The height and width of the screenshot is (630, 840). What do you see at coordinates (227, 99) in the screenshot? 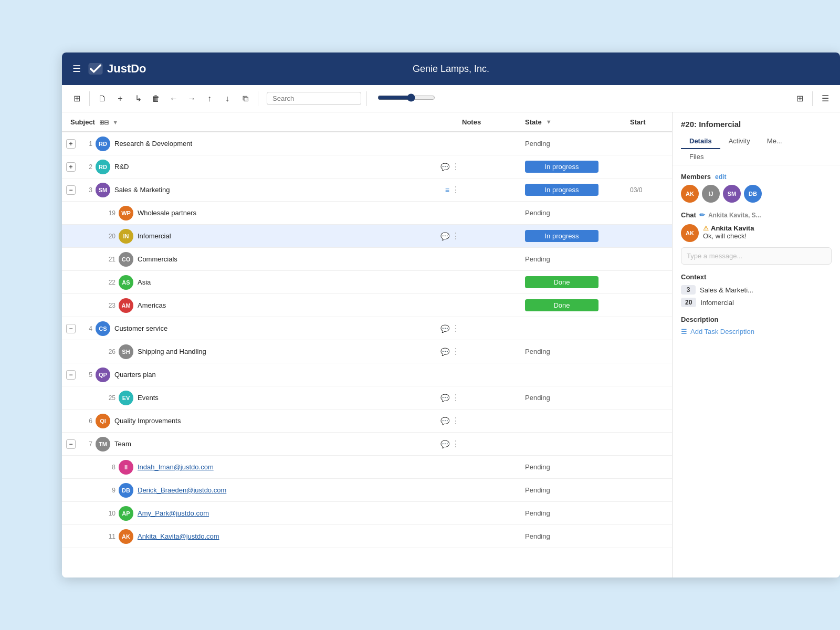
I see `arrow-down-icon: ↓` at bounding box center [227, 99].